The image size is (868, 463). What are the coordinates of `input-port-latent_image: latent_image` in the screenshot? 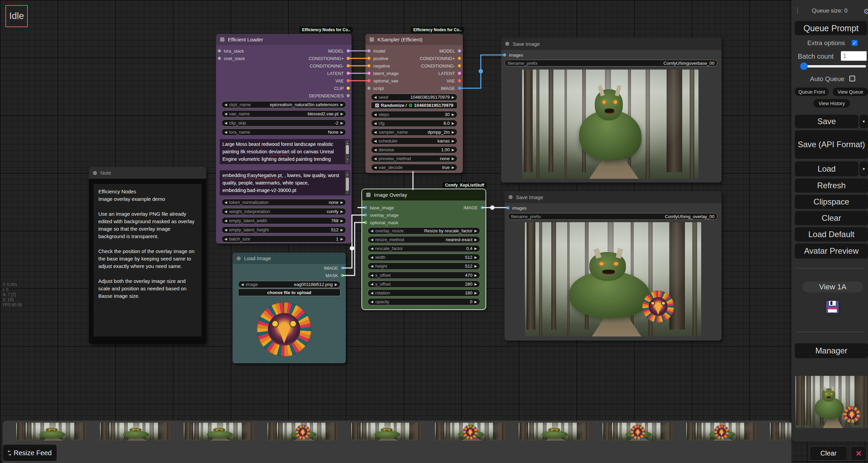 It's located at (383, 73).